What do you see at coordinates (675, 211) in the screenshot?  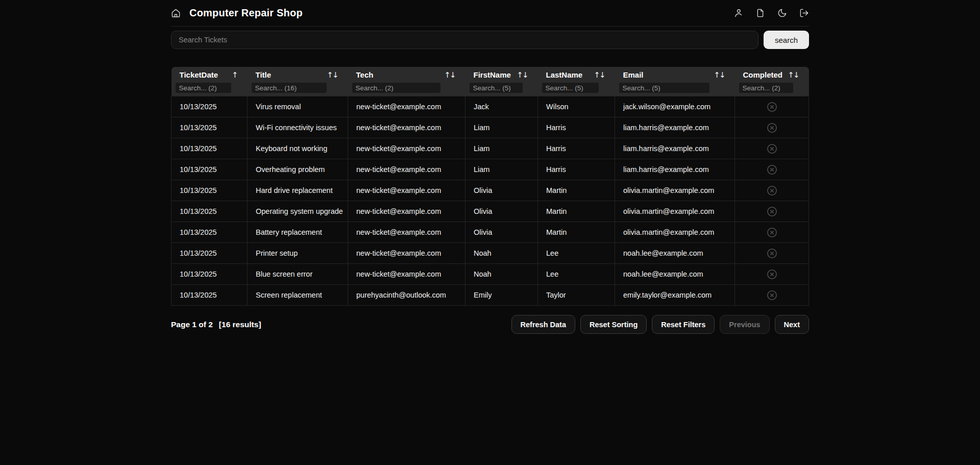 I see `cell-email: olivia.martin@example.com` at bounding box center [675, 211].